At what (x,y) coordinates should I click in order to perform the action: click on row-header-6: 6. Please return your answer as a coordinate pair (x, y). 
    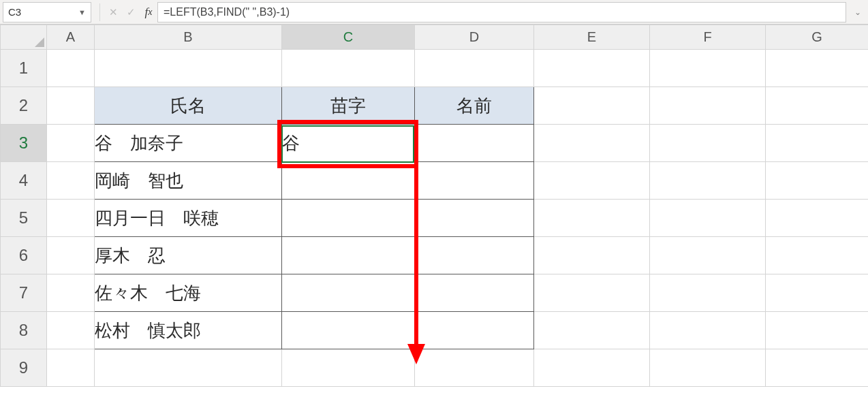
    Looking at the image, I should click on (24, 256).